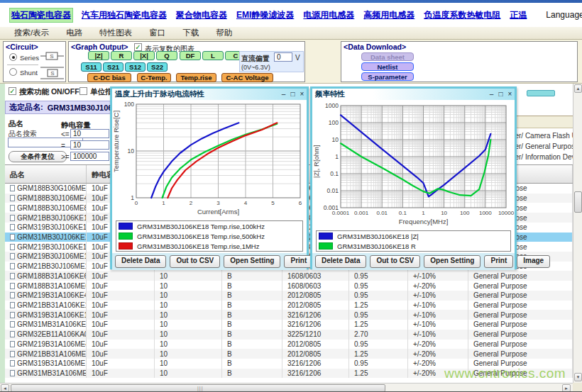 Image resolution: width=582 pixels, height=392 pixels. I want to click on nav-link-4: 电源用电感器, so click(329, 16).